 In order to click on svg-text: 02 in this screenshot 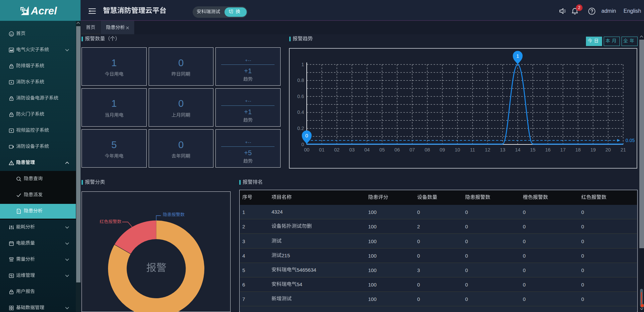, I will do `click(337, 150)`.